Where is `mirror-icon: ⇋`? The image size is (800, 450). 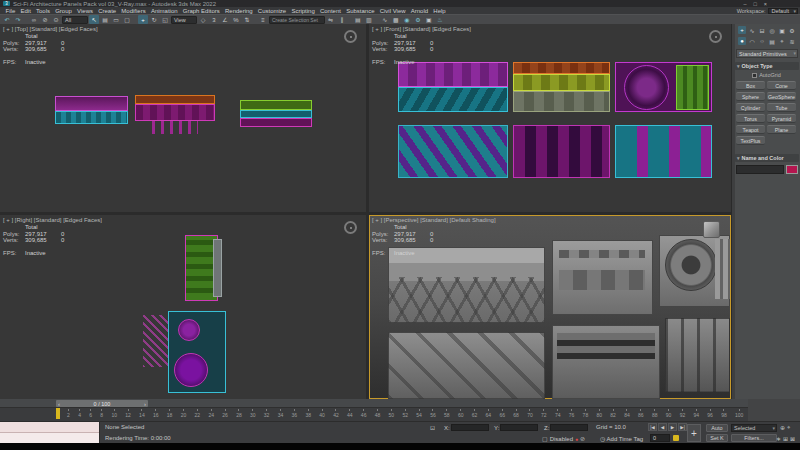
mirror-icon: ⇋ is located at coordinates (331, 20).